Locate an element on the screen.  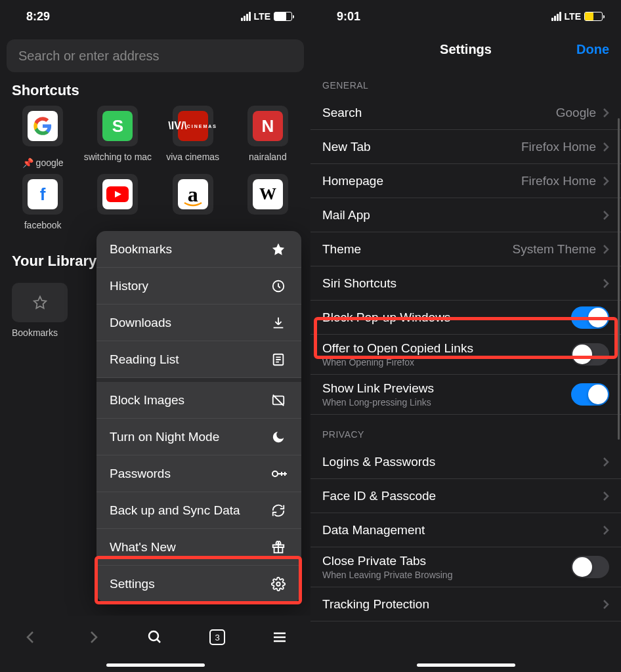
setting-new-tab: New Tab Firefox Home is located at coordinates (466, 147).